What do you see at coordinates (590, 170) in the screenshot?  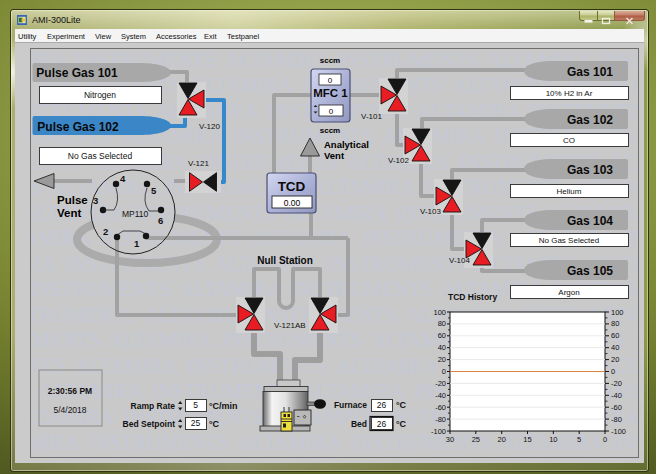 I see `svg-text: Gas 103` at bounding box center [590, 170].